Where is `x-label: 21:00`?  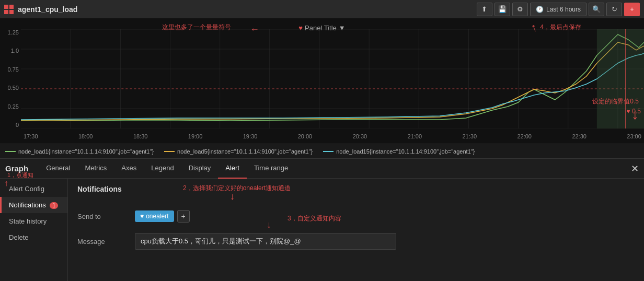 x-label: 21:00 is located at coordinates (415, 136).